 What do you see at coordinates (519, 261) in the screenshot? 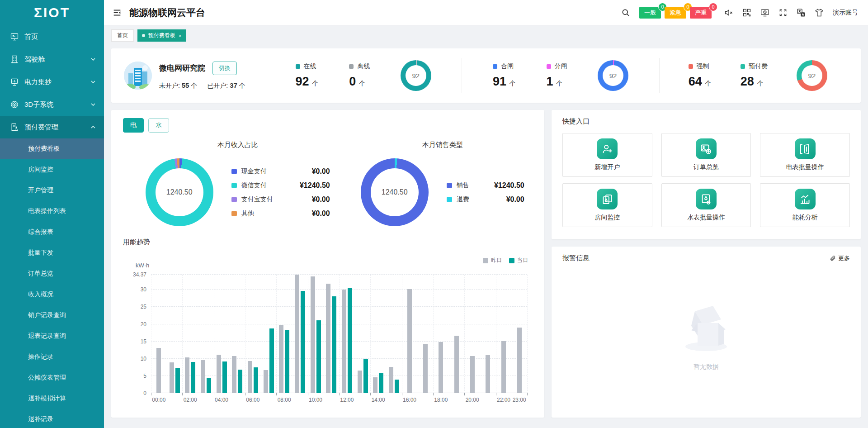
I see `legend-item-当日: 当日` at bounding box center [519, 261].